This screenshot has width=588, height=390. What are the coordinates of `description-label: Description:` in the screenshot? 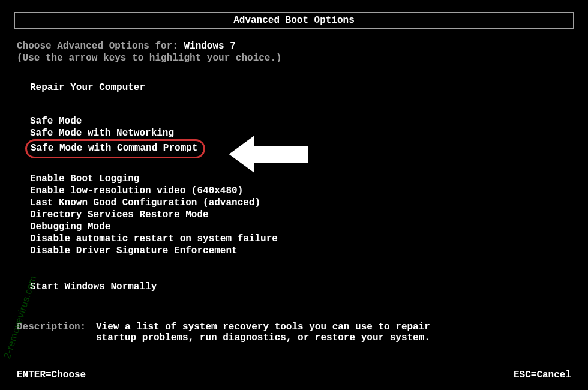 It's located at (56, 327).